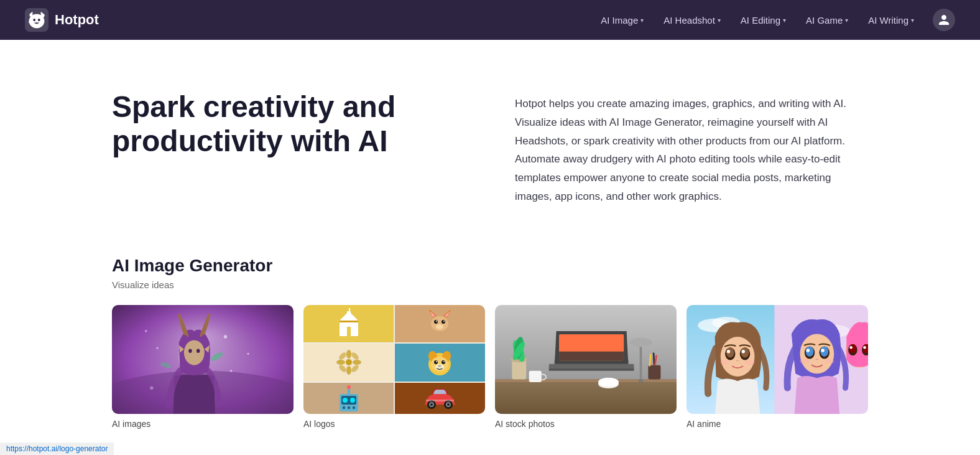  Describe the element at coordinates (394, 360) in the screenshot. I see `logos-grid` at that location.